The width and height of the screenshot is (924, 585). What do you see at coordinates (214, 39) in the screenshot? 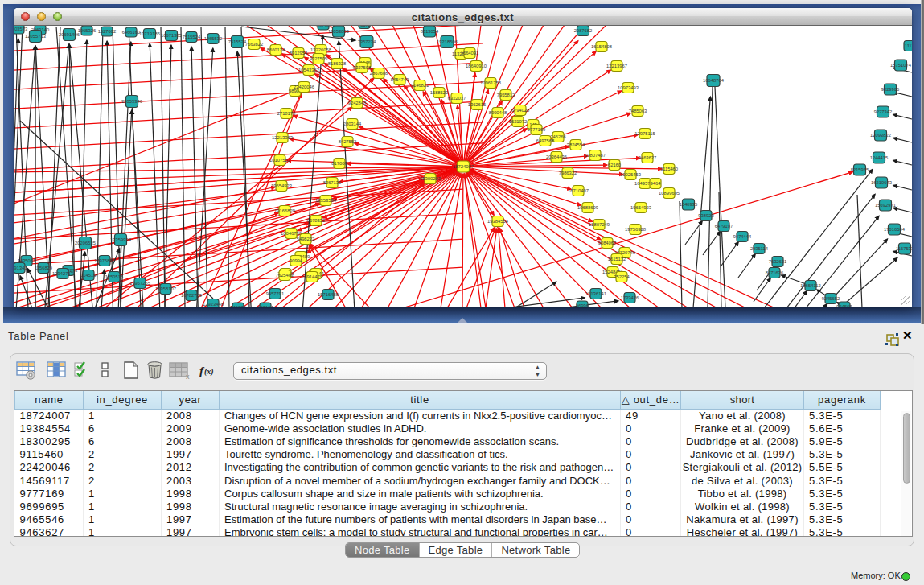
I see `svg-text: 1065532` at bounding box center [214, 39].